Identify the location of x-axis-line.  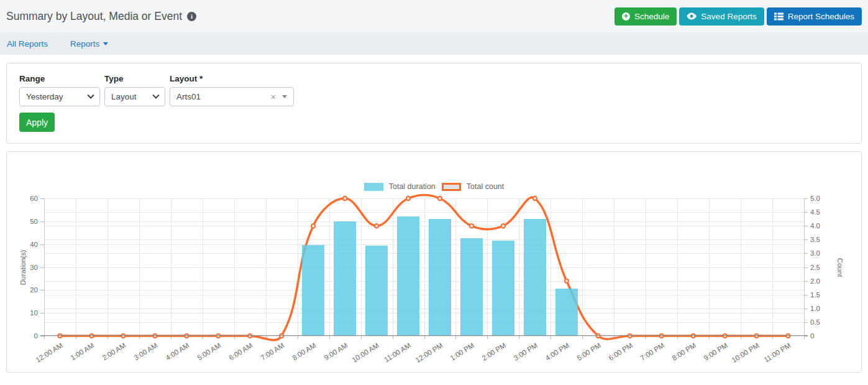
(424, 336).